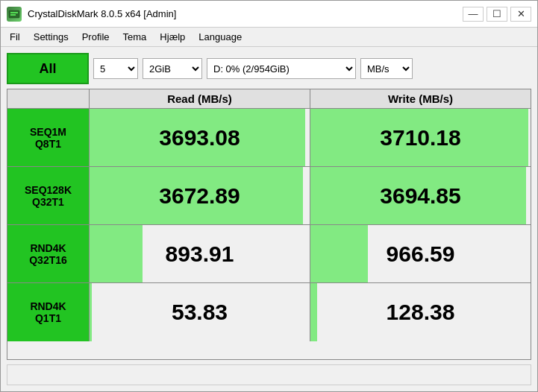  What do you see at coordinates (200, 312) in the screenshot?
I see `row-read-3: 53.83` at bounding box center [200, 312].